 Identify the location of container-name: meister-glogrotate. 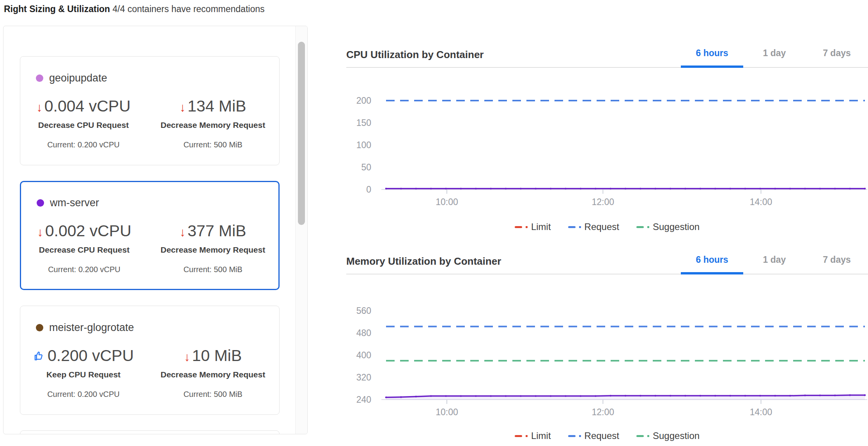
(92, 327).